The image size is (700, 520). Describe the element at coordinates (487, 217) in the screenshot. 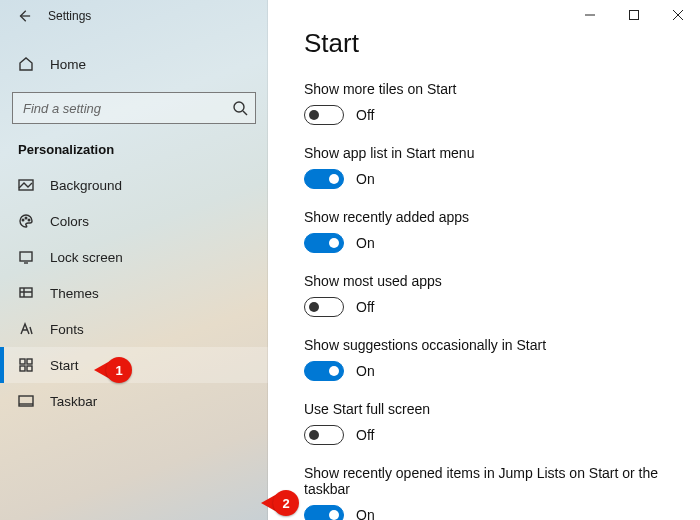

I see `setting-label: Show recently added apps` at that location.